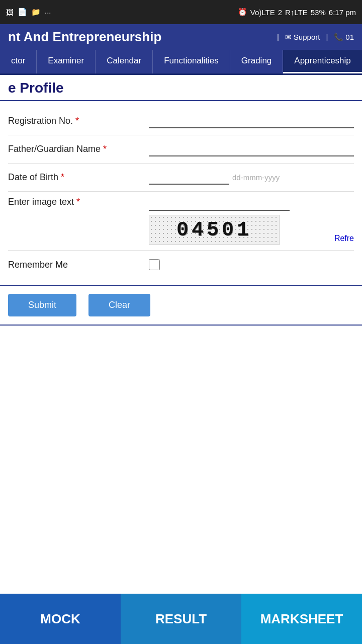 The image size is (362, 644). I want to click on father-label: Father/Guardian Name *, so click(78, 149).